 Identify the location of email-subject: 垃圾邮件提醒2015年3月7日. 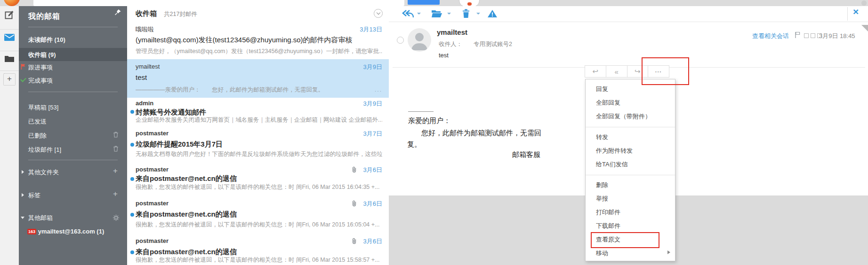
(253, 145).